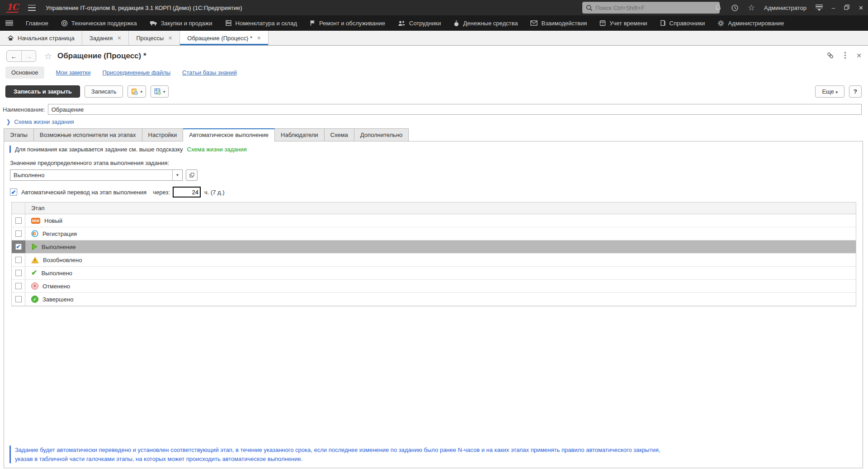 This screenshot has height=470, width=868. What do you see at coordinates (434, 287) in the screenshot?
I see `table-row-cancelled: ✕Отменено` at bounding box center [434, 287].